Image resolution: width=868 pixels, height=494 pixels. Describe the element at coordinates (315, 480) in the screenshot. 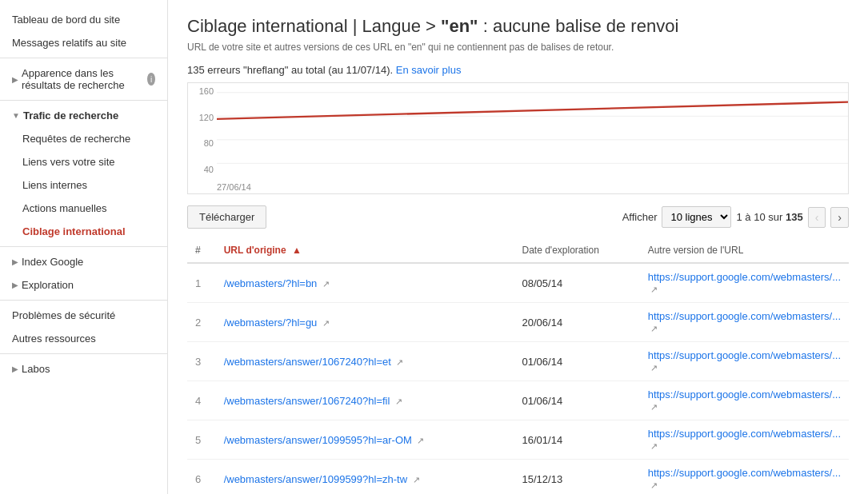

I see `url-link: /webmasters/answer/1099599?hl=zh-tw` at that location.